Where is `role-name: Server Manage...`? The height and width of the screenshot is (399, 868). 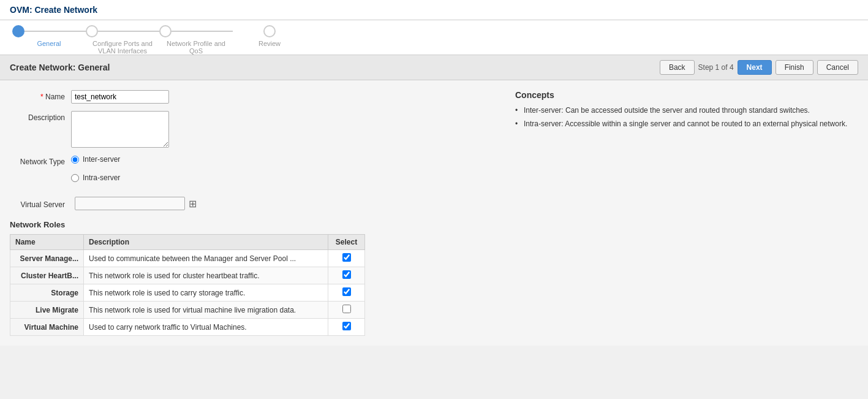 role-name: Server Manage... is located at coordinates (47, 259).